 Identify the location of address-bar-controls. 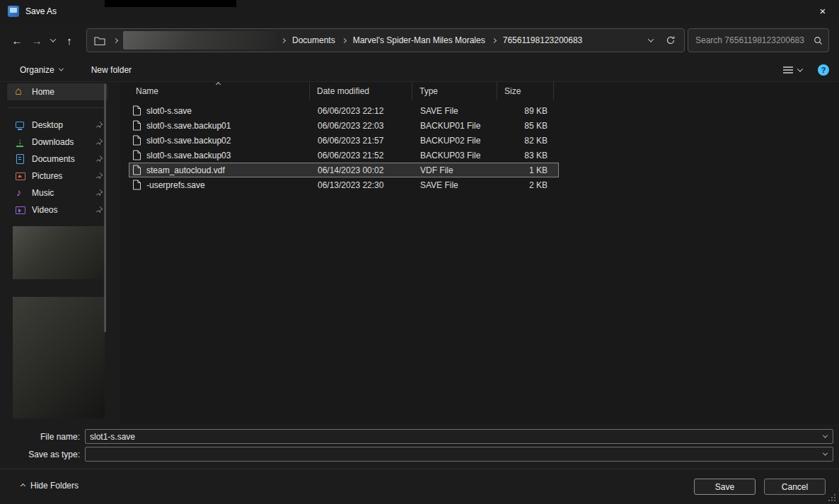
(661, 40).